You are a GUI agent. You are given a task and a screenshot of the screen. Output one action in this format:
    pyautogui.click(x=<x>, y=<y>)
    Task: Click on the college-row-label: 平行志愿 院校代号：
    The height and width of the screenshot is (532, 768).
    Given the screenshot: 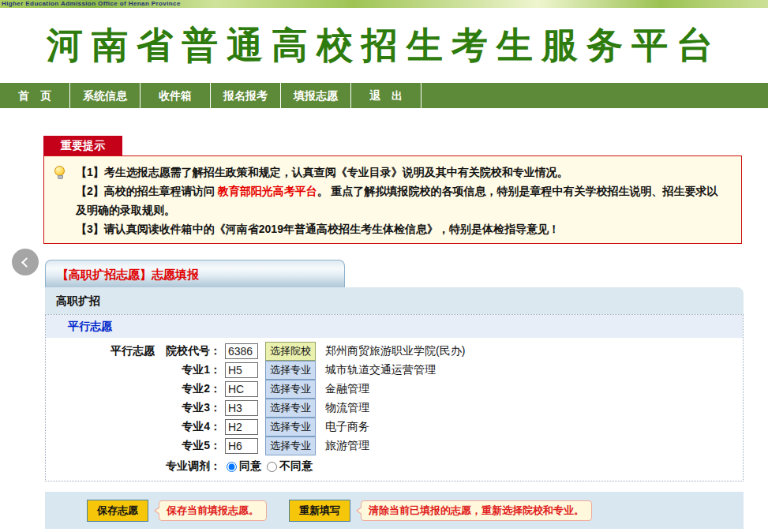 What is the action you would take?
    pyautogui.click(x=133, y=351)
    